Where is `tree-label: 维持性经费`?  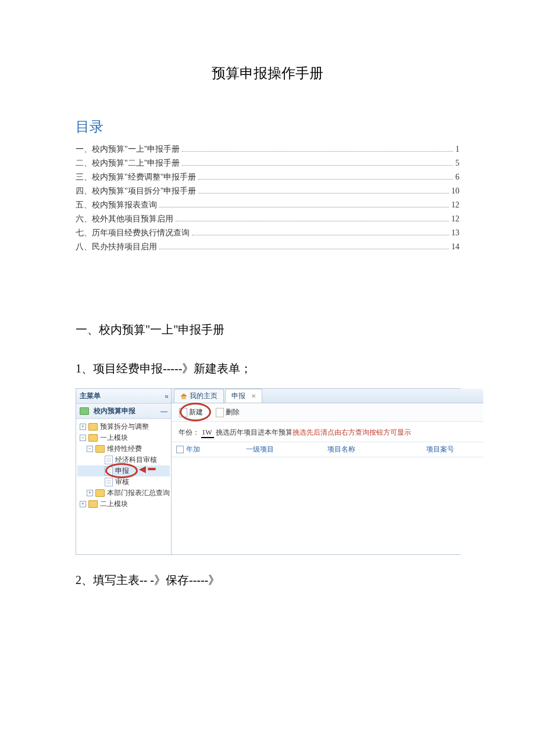 tree-label: 维持性经费 is located at coordinates (124, 449).